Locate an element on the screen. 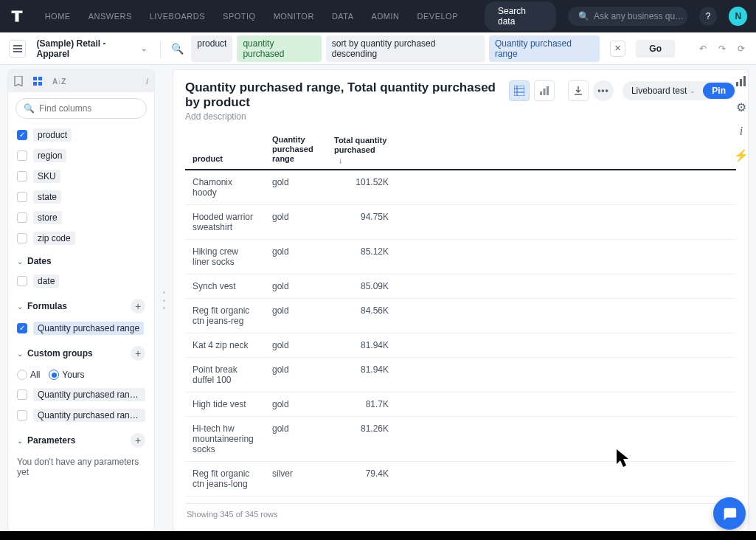 The width and height of the screenshot is (756, 540). insights-icon is located at coordinates (741, 83).